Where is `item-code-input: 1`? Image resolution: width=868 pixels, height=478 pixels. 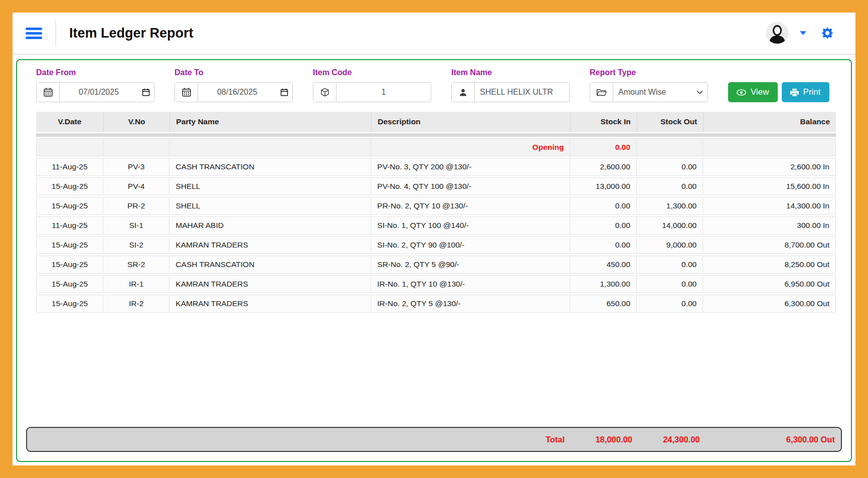 item-code-input: 1 is located at coordinates (372, 92).